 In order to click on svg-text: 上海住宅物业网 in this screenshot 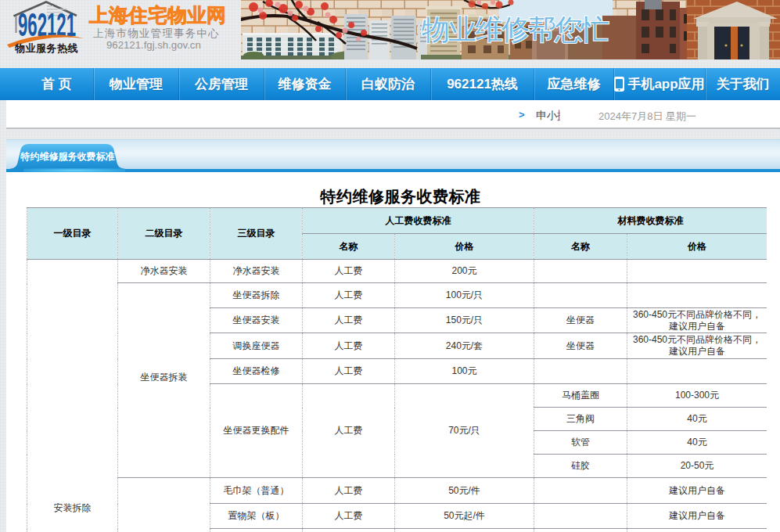, I will do `click(157, 15)`.